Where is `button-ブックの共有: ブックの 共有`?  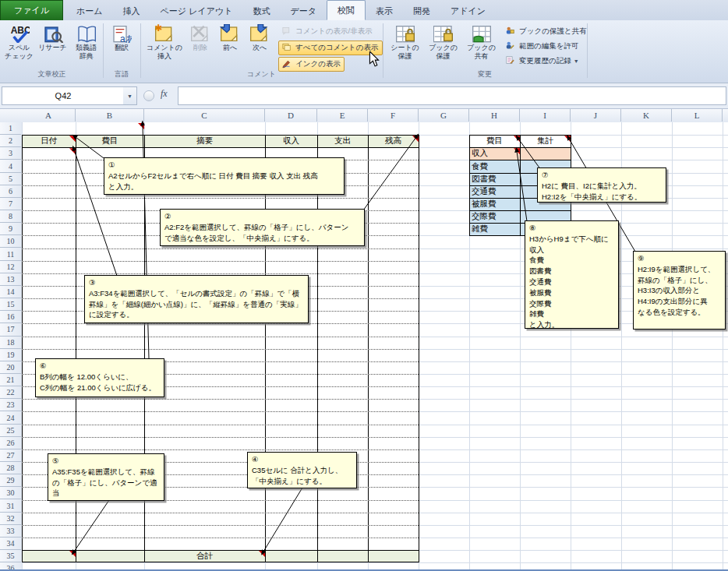
button-ブックの共有: ブックの 共有 is located at coordinates (482, 46).